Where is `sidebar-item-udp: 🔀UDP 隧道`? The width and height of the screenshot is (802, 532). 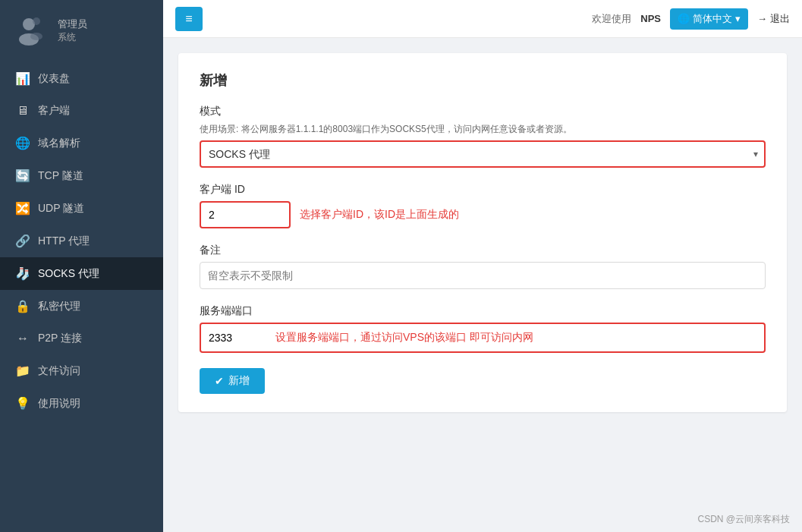
sidebar-item-udp: 🔀UDP 隧道 is located at coordinates (82, 208).